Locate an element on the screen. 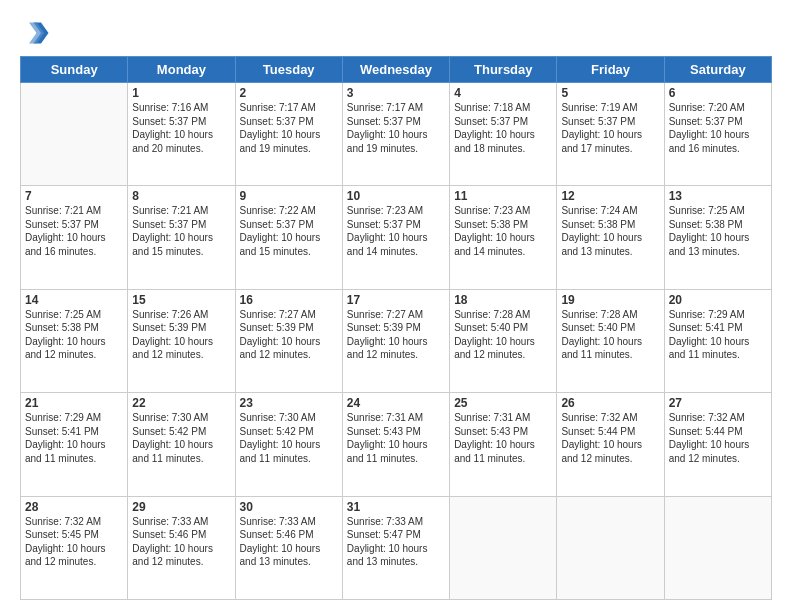  calendar-cell: 11Sunrise: 7:23 AM Sunset: 5:38 PM Dayli… is located at coordinates (504, 238).